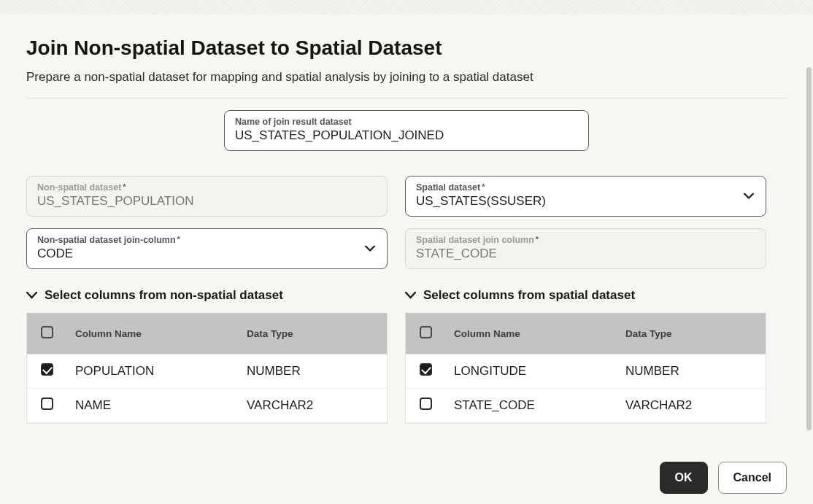  Describe the element at coordinates (406, 7) in the screenshot. I see `top-texture` at that location.